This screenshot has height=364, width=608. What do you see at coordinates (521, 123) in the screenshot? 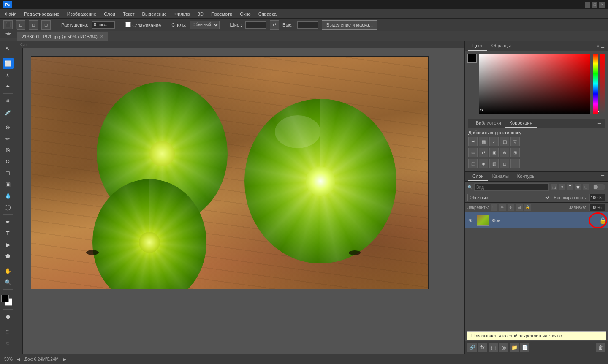
I see `tab-correction: Коррекция` at bounding box center [521, 123].